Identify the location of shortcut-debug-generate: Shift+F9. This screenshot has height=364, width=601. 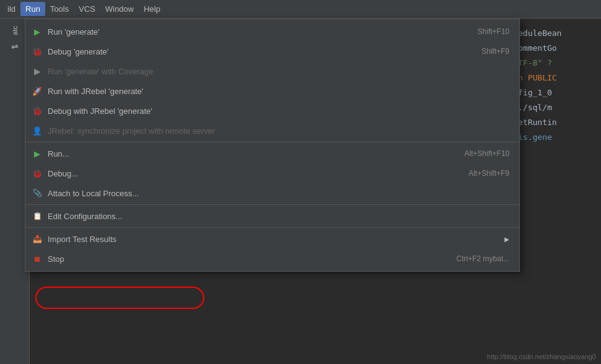
(495, 51).